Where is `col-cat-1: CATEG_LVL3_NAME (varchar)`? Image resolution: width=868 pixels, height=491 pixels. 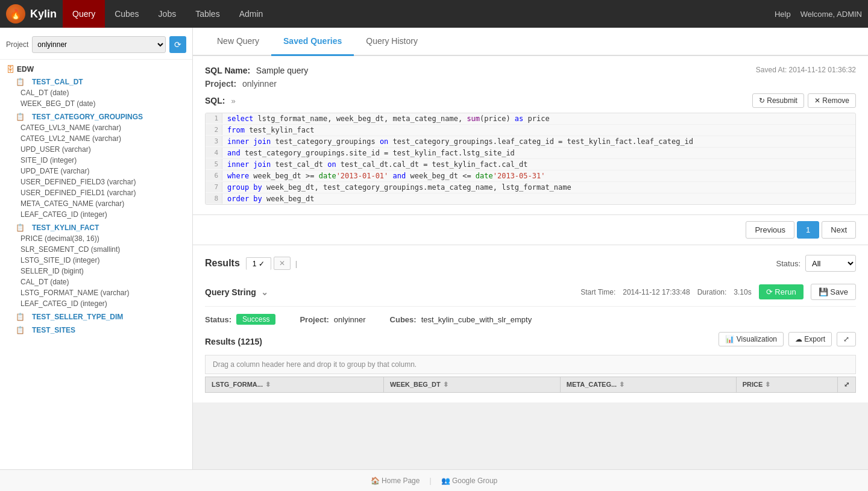 col-cat-1: CATEG_LVL3_NAME (varchar) is located at coordinates (104, 128).